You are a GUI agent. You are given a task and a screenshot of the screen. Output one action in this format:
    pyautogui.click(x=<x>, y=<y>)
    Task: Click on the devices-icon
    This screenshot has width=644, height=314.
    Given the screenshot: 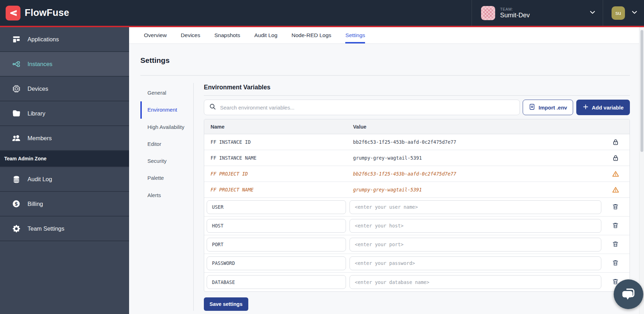 What is the action you would take?
    pyautogui.click(x=16, y=89)
    